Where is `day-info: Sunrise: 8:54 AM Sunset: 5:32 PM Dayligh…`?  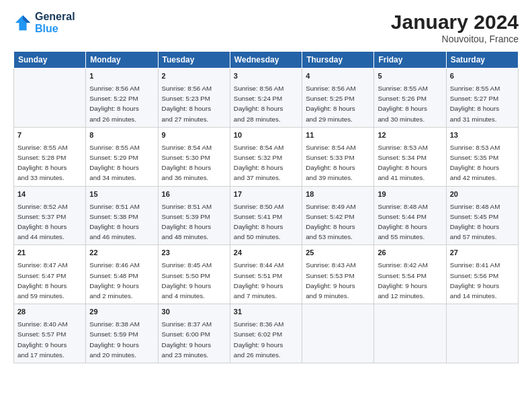
day-info: Sunrise: 8:54 AM Sunset: 5:32 PM Dayligh… is located at coordinates (259, 163).